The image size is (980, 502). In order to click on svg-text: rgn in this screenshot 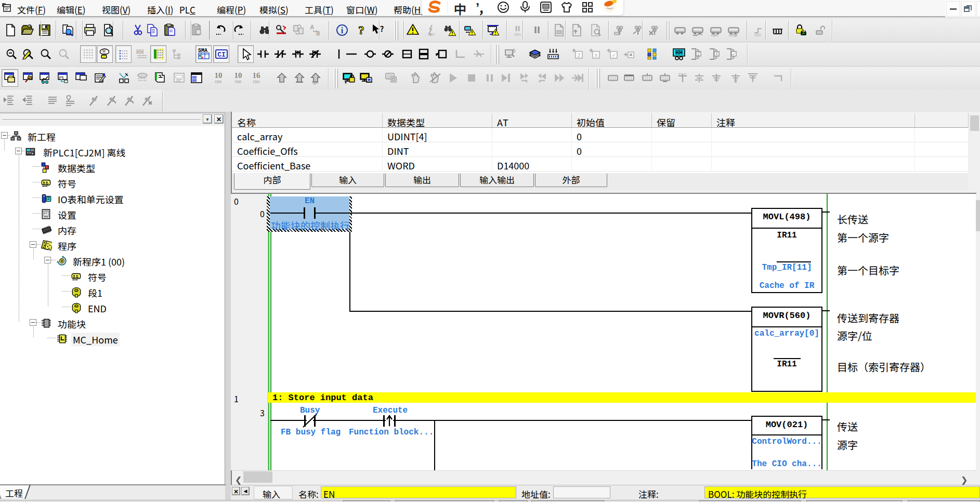, I will do `click(315, 82)`.